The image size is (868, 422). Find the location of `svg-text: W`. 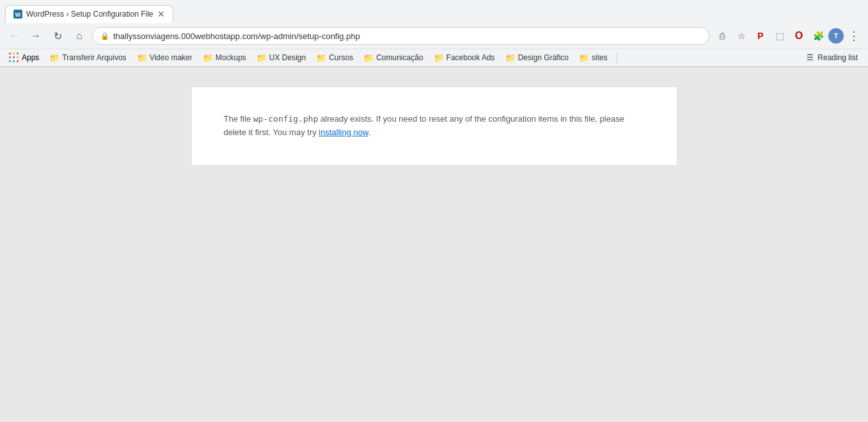

svg-text: W is located at coordinates (18, 15).